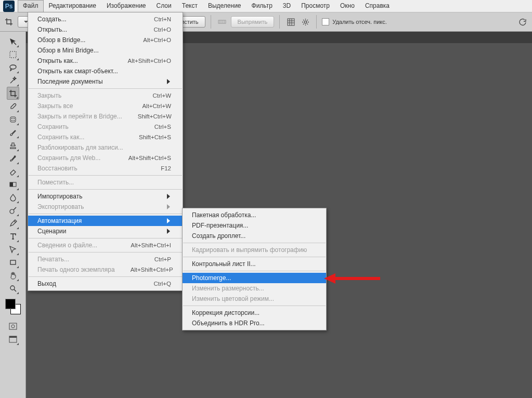  Describe the element at coordinates (126, 6) in the screenshot. I see `menu-изображение: Изображение` at that location.